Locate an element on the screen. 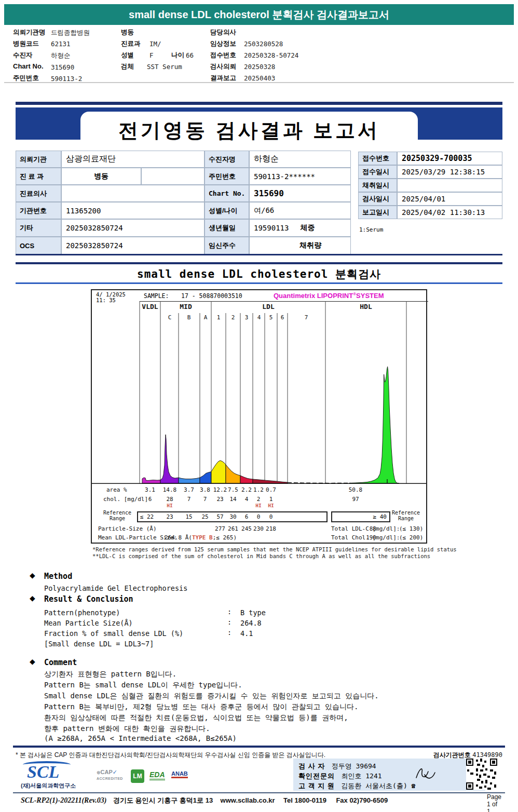 This screenshot has width=518, height=812. area-value: 0.7 is located at coordinates (271, 490).